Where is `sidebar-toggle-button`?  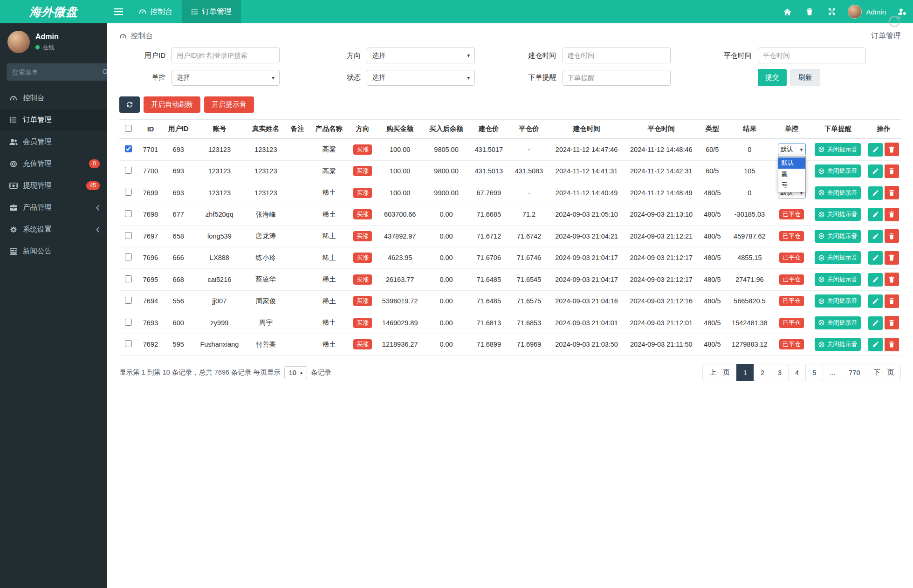
sidebar-toggle-button is located at coordinates (118, 12).